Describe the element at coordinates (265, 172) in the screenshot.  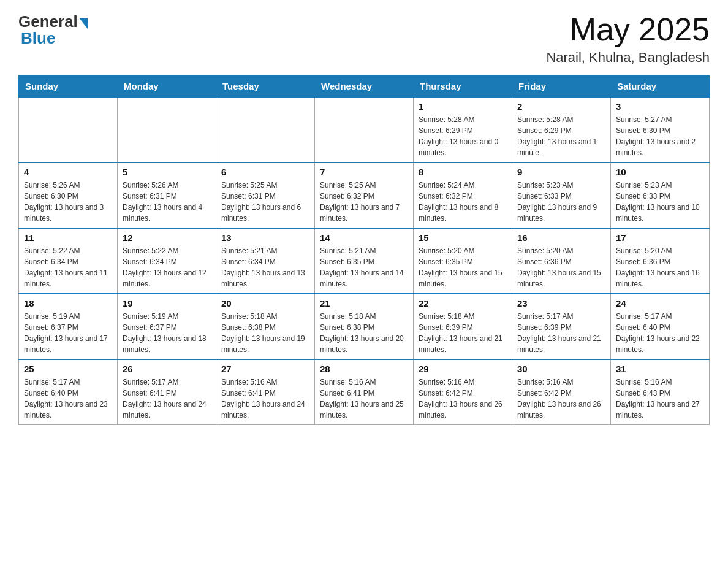
I see `day-number: 6` at that location.